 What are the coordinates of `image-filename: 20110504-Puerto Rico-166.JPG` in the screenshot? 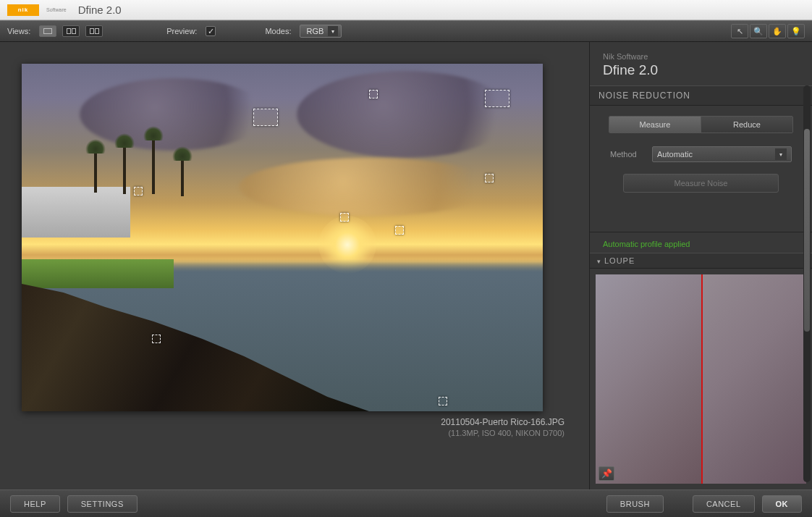 It's located at (293, 422).